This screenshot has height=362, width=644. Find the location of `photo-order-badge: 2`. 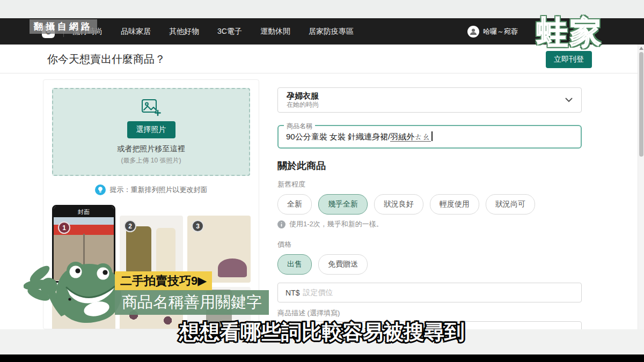

photo-order-badge: 2 is located at coordinates (130, 226).